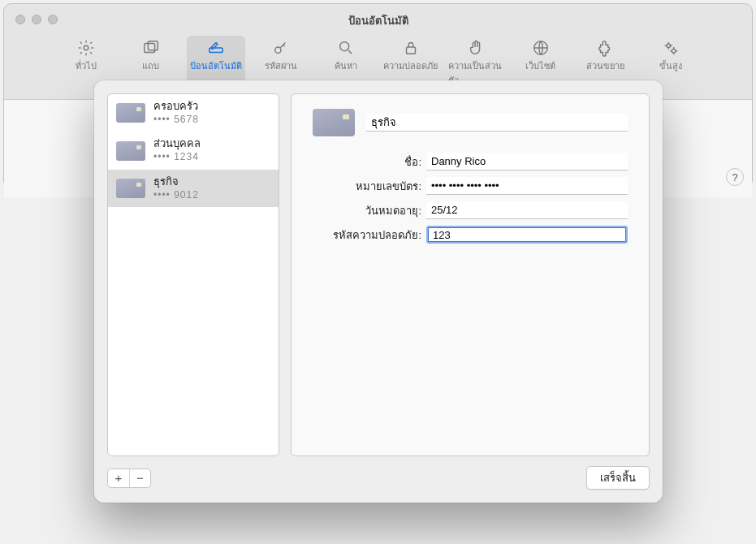 The width and height of the screenshot is (756, 544). What do you see at coordinates (176, 120) in the screenshot?
I see `card-last4-label: •••• 5678` at bounding box center [176, 120].